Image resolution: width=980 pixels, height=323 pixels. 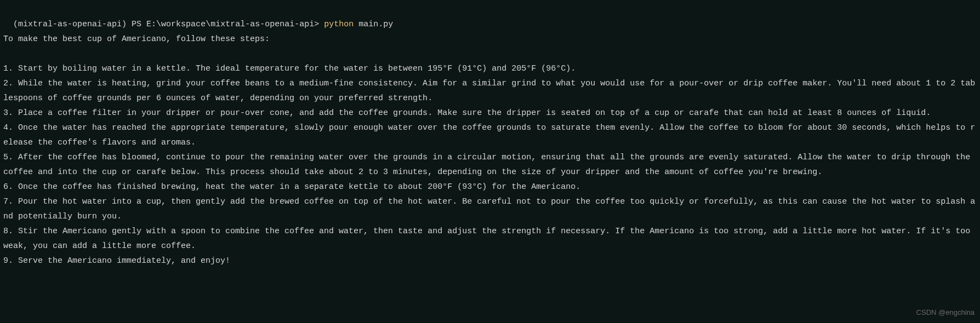 I want to click on prompt-path: E:\workspace\mixtral-as-openai-api>, so click(x=232, y=24).